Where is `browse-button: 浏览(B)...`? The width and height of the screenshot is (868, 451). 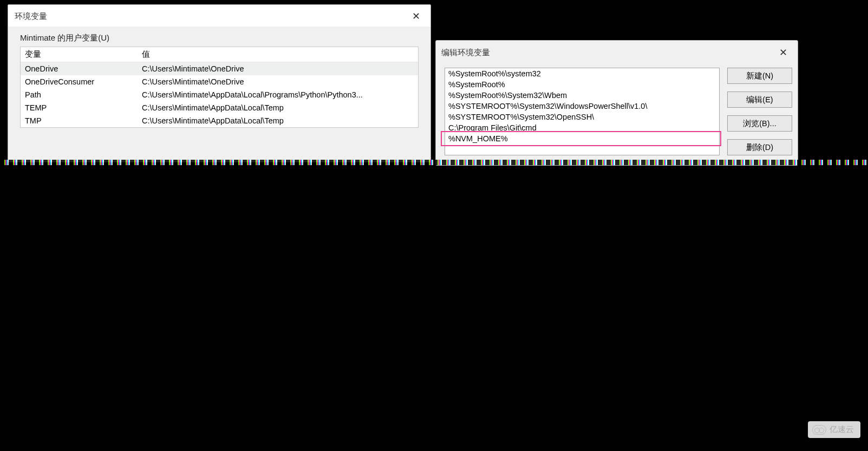
browse-button: 浏览(B)... is located at coordinates (760, 123).